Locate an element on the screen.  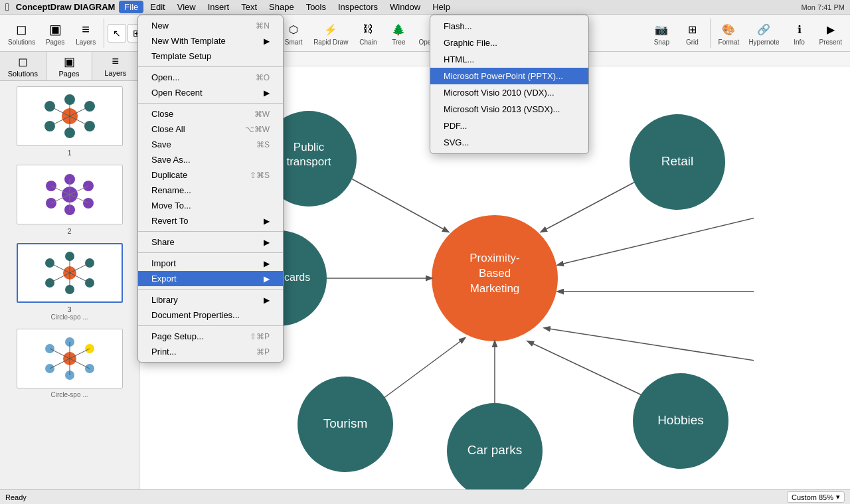
menu-move-to: Move To... is located at coordinates (211, 206).